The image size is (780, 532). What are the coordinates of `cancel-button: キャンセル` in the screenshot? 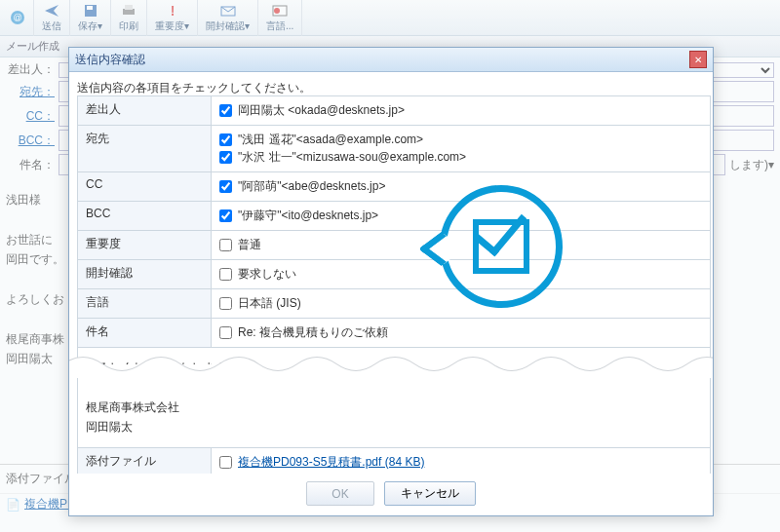 It's located at (430, 493).